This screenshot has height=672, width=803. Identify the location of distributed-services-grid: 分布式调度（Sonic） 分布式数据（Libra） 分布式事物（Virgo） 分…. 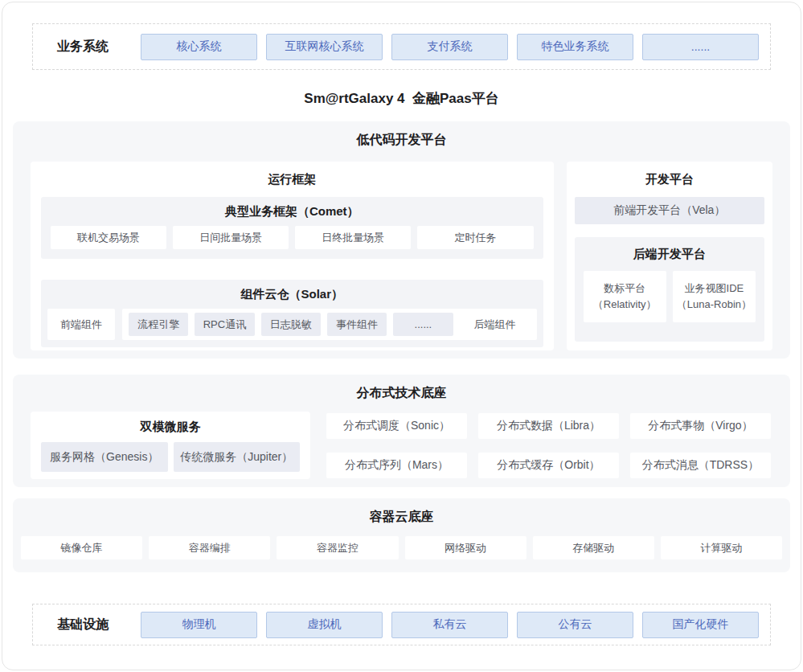
(550, 445).